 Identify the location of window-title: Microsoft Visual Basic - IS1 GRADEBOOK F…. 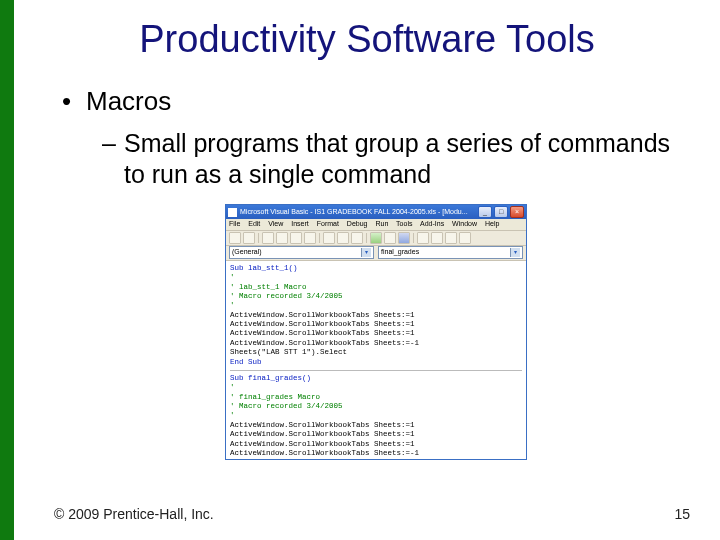
(358, 212).